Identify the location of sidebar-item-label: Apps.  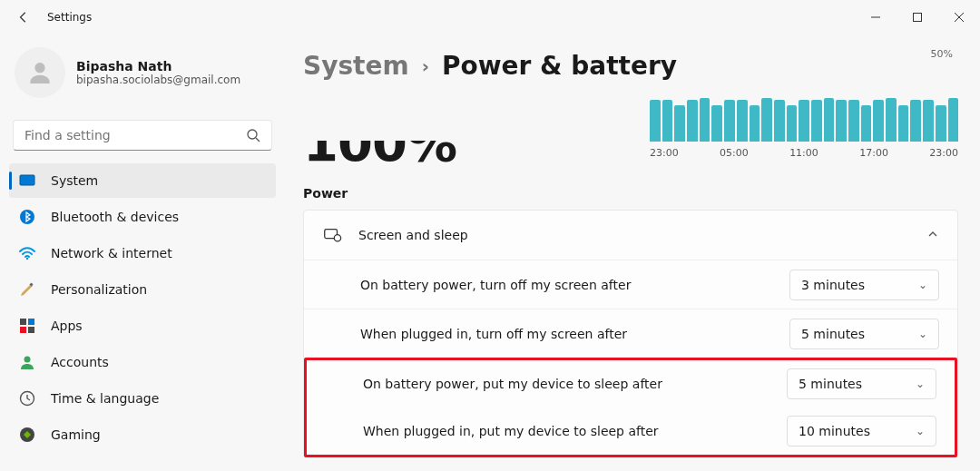
(67, 326).